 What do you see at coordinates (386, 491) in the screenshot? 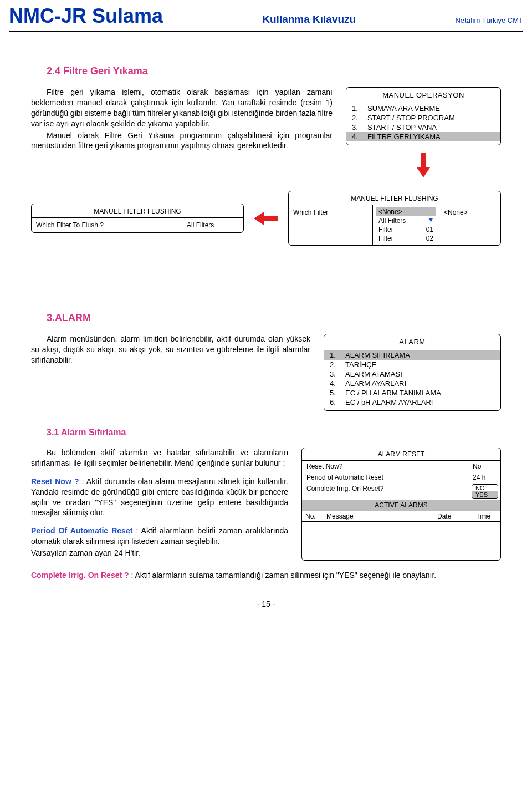
I see `reset-row-complete-label: Complete Irrig. On Reset?` at bounding box center [386, 491].